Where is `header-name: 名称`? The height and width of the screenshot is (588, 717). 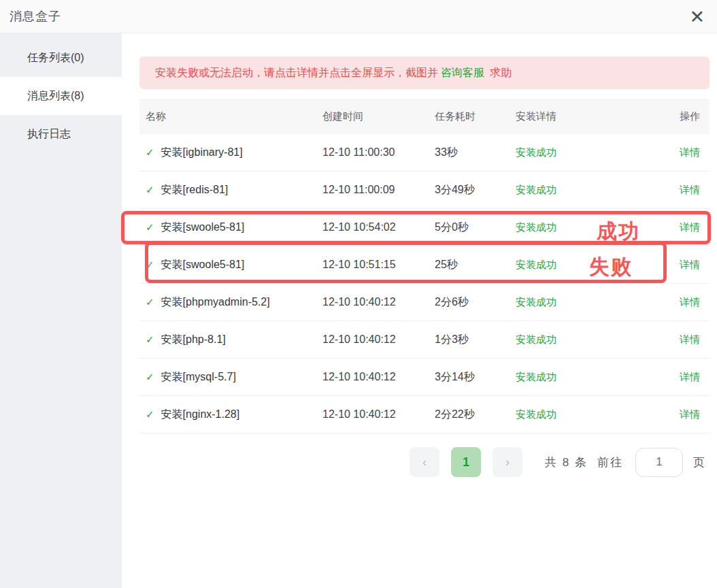
header-name: 名称 is located at coordinates (231, 117).